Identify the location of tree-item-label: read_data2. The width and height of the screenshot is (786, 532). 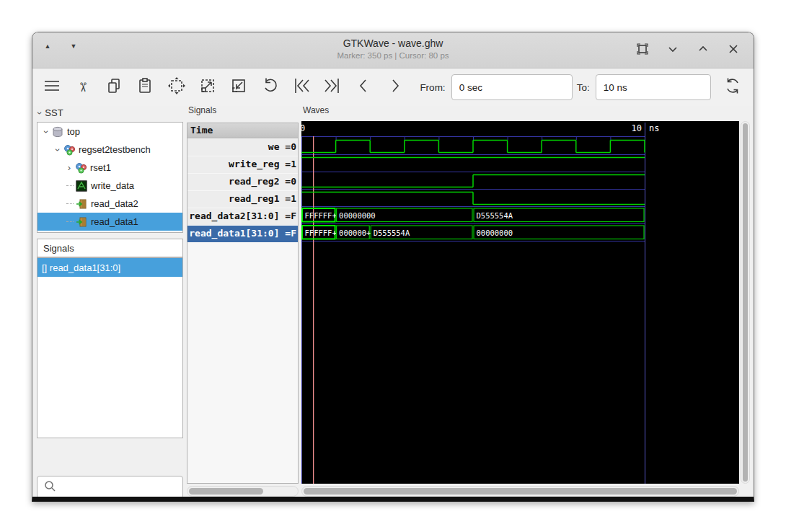
(115, 203).